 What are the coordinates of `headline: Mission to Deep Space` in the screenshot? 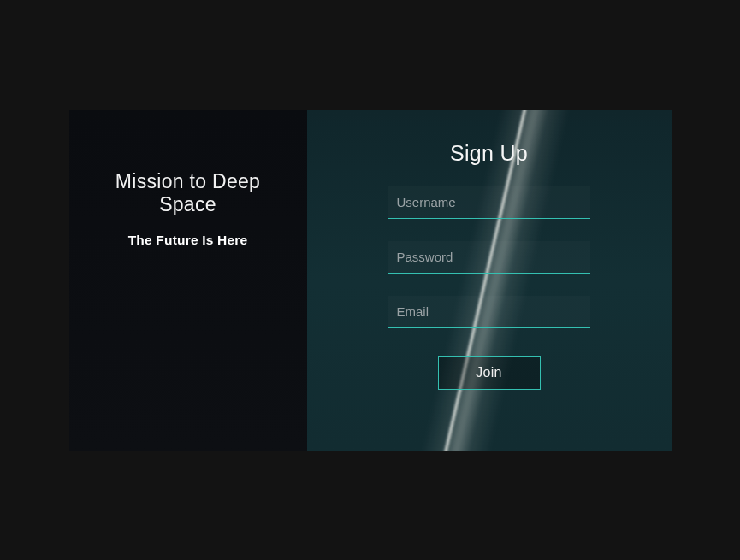 It's located at (188, 193).